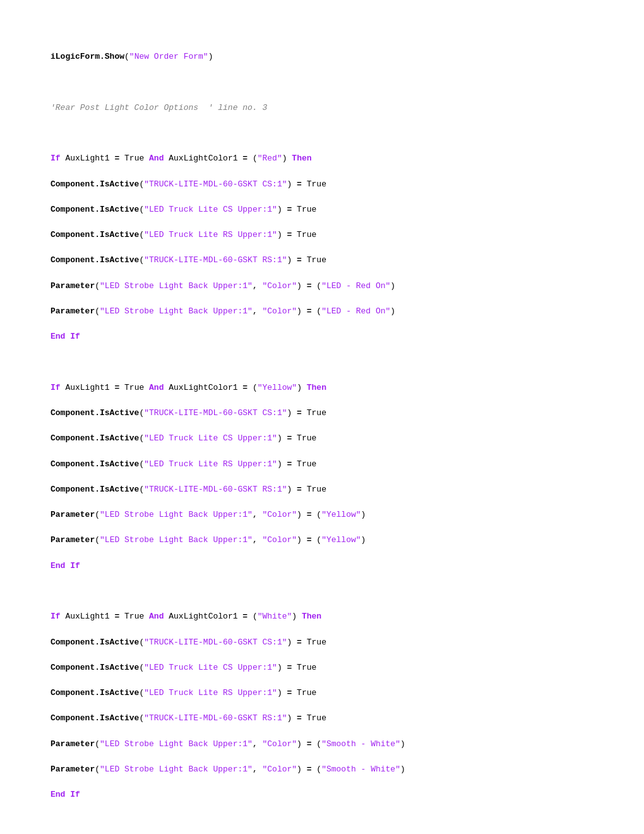 Image resolution: width=644 pixels, height=834 pixels. What do you see at coordinates (322, 159) in the screenshot?
I see `line-if1: If AuxLight1 = True And AuxLightColor1 =…` at bounding box center [322, 159].